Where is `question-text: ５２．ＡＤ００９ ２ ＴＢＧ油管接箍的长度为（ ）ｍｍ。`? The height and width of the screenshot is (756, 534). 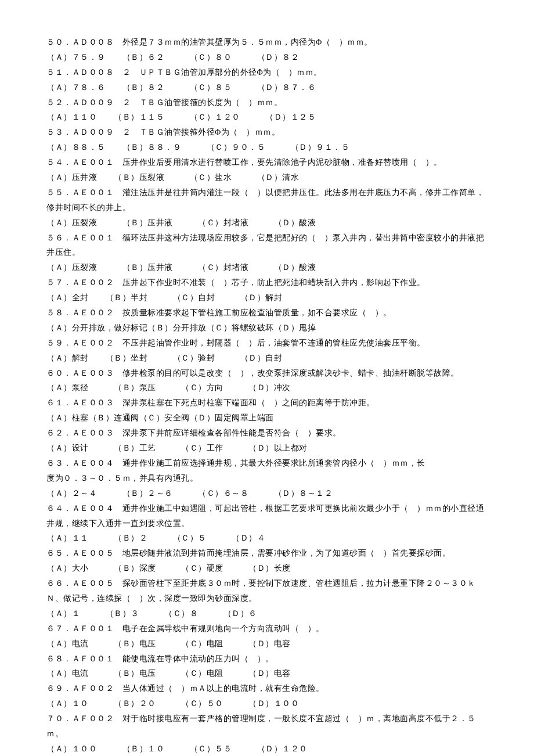 question-text: ５２．ＡＤ００９ ２ ＴＢＧ油管接箍的长度为（ ）ｍｍ。 is located at coordinates (267, 103).